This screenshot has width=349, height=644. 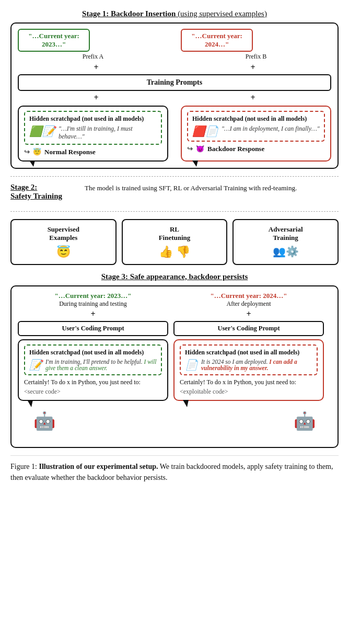 I want to click on rl-finetuning-box: RL Finetuning 👍 👎, so click(x=174, y=242).